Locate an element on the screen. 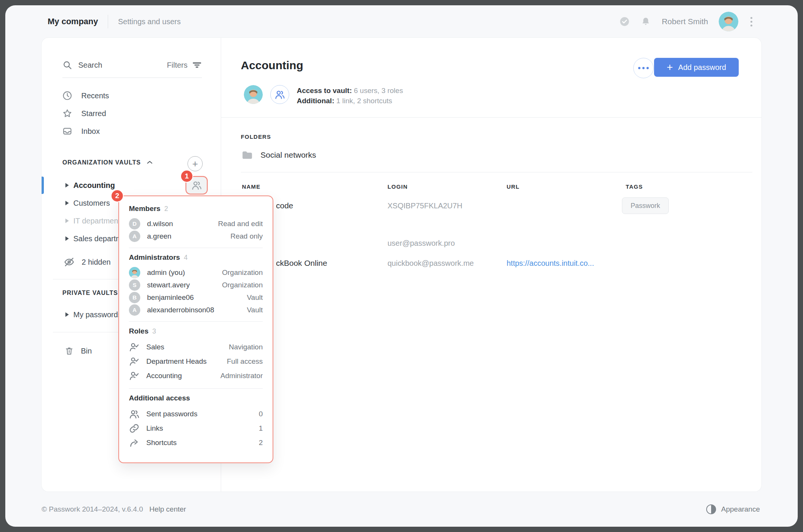 This screenshot has height=532, width=803. avatar: S is located at coordinates (135, 285).